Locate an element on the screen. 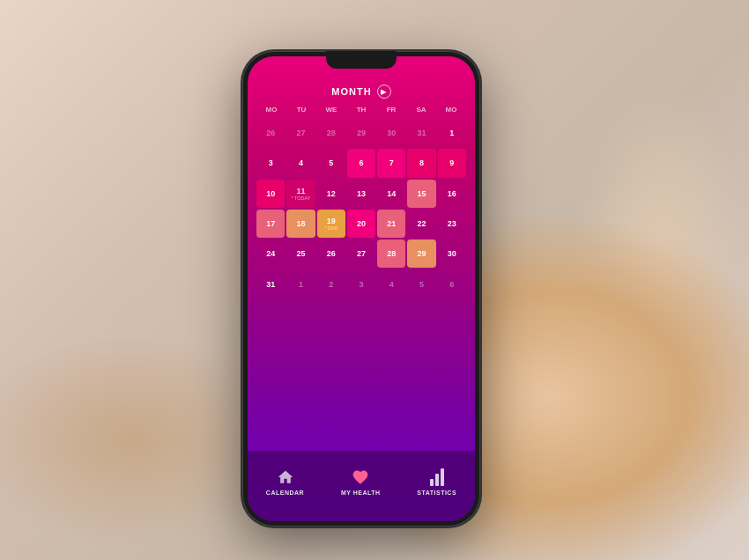 Image resolution: width=749 pixels, height=560 pixels. day-header-fr: FR is located at coordinates (391, 109).